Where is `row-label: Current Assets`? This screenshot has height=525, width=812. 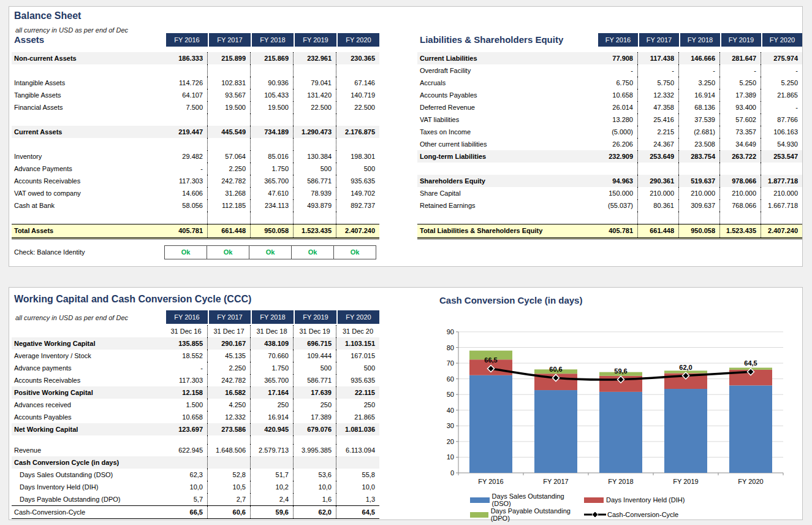 row-label: Current Assets is located at coordinates (88, 132).